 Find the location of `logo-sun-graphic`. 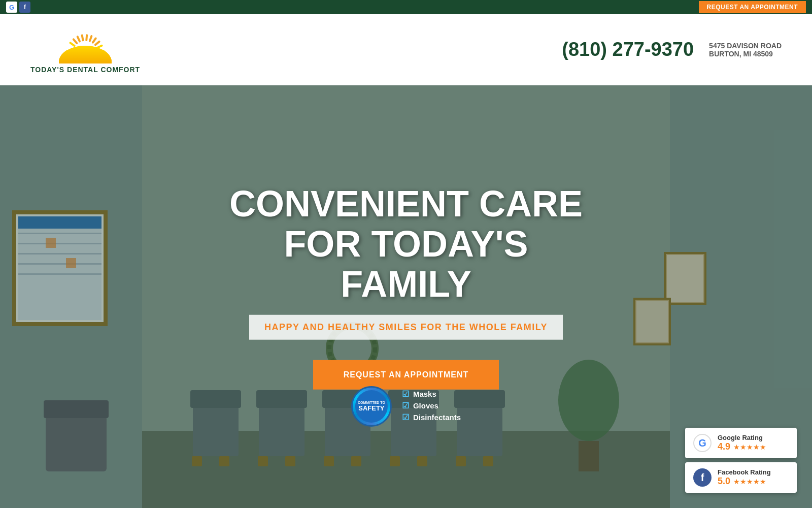

logo-sun-graphic is located at coordinates (85, 45).